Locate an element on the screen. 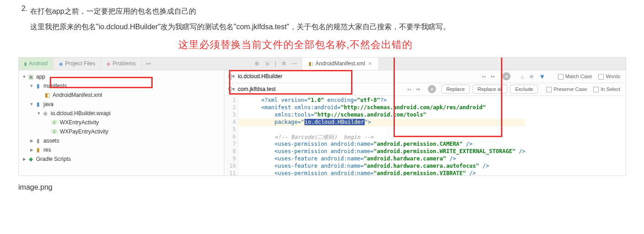 The width and height of the screenshot is (644, 234). tree-node-package: ▼◉io.dcloud.HBuilder.wxapi is located at coordinates (122, 113).